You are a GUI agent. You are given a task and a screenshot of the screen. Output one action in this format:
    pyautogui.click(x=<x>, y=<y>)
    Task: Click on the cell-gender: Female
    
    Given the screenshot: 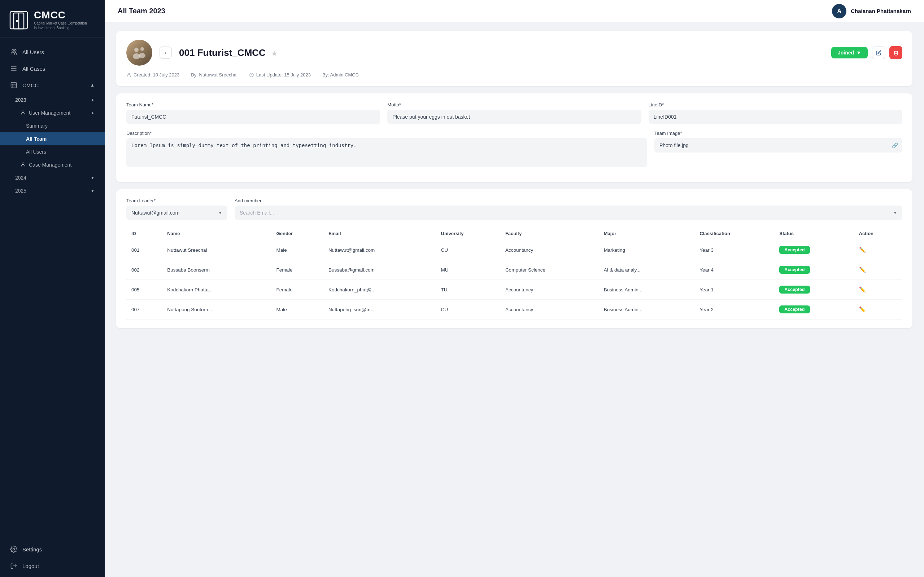 What is the action you would take?
    pyautogui.click(x=297, y=290)
    